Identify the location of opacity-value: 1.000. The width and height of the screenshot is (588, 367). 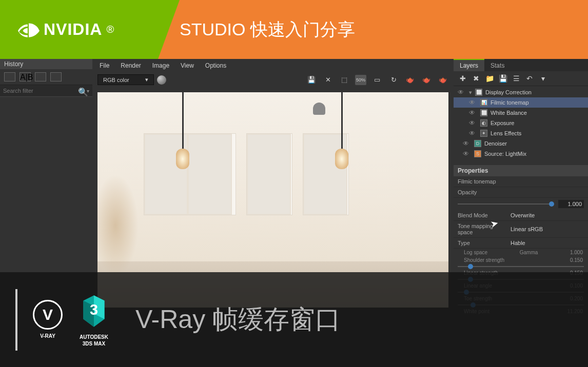
(571, 204).